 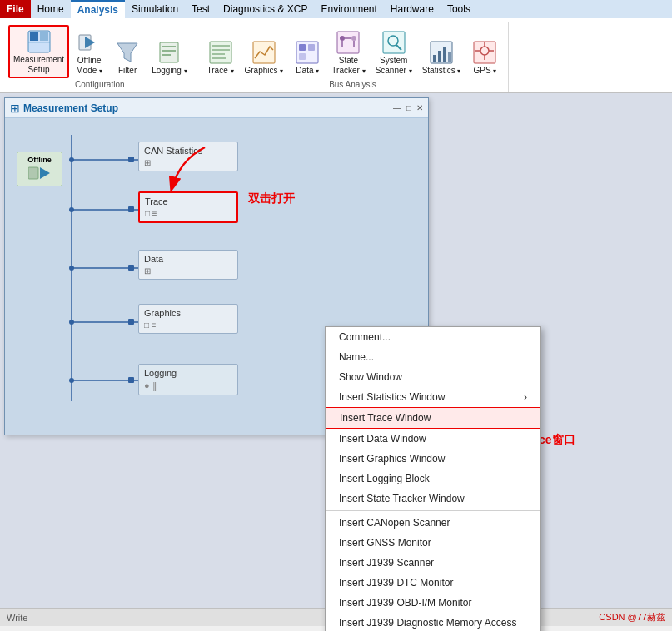 What do you see at coordinates (40, 160) in the screenshot?
I see `offline-label: Offline` at bounding box center [40, 160].